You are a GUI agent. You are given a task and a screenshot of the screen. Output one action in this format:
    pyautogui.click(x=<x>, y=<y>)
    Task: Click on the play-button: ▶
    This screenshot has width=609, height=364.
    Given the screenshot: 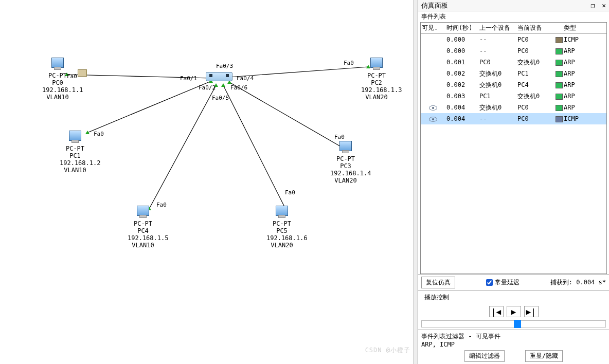 What is the action you would take?
    pyautogui.click(x=514, y=312)
    